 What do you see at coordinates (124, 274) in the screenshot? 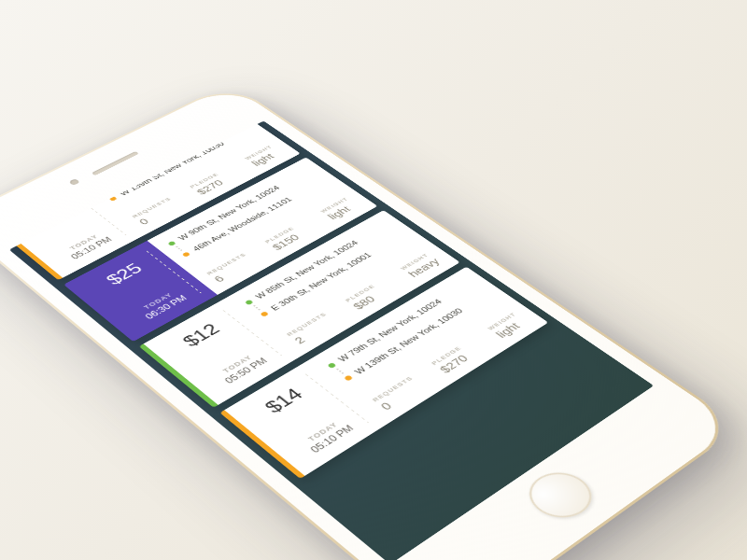
I see `price: $25` at bounding box center [124, 274].